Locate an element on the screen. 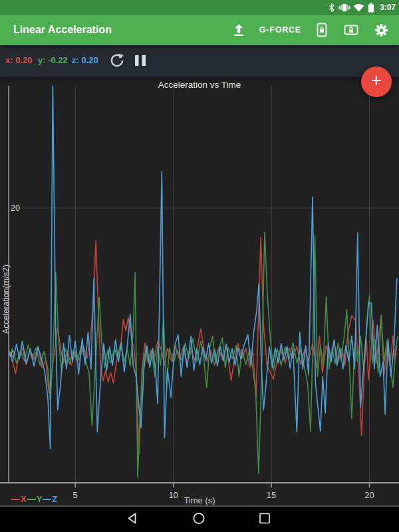  gear-icon is located at coordinates (382, 31).